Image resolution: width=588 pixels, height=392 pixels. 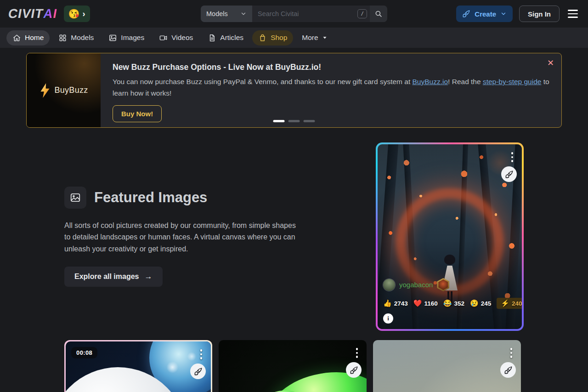 What do you see at coordinates (293, 366) in the screenshot?
I see `image-card-snake` at bounding box center [293, 366].